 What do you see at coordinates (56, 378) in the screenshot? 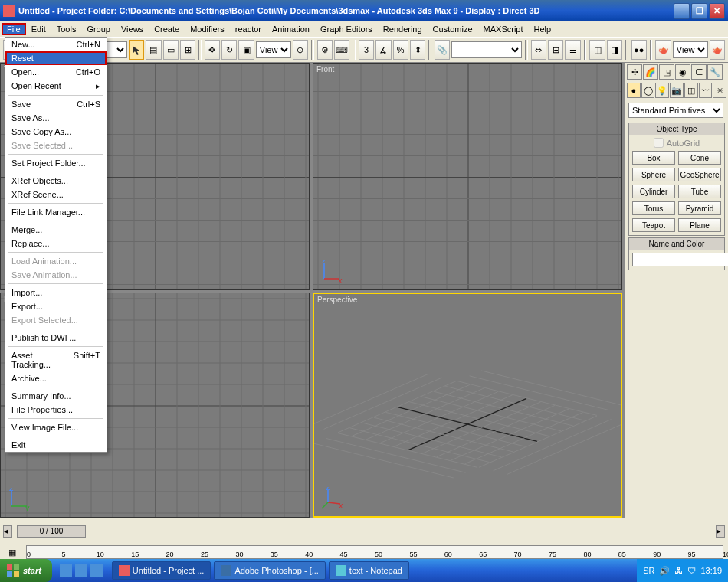
I see `menu-item-archive: Archive...` at bounding box center [56, 378].